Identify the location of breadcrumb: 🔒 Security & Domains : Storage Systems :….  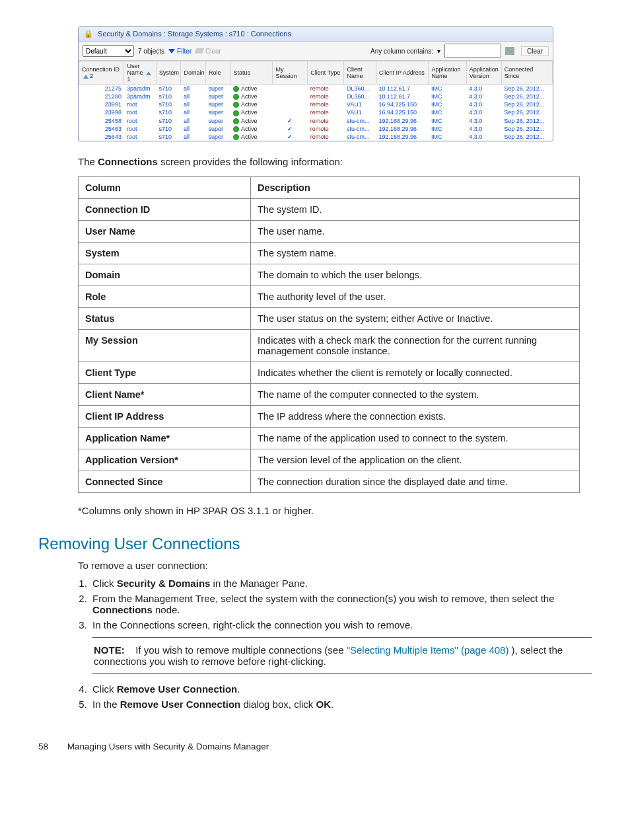
(316, 34).